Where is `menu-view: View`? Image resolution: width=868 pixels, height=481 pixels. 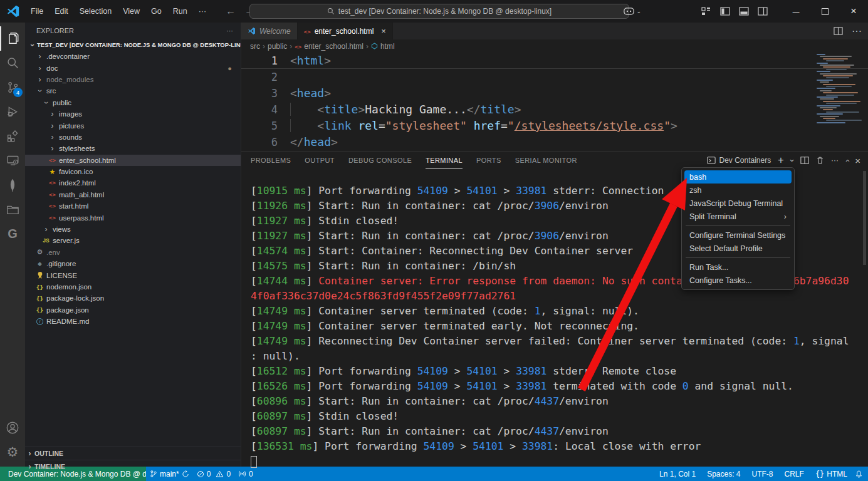 menu-view: View is located at coordinates (132, 11).